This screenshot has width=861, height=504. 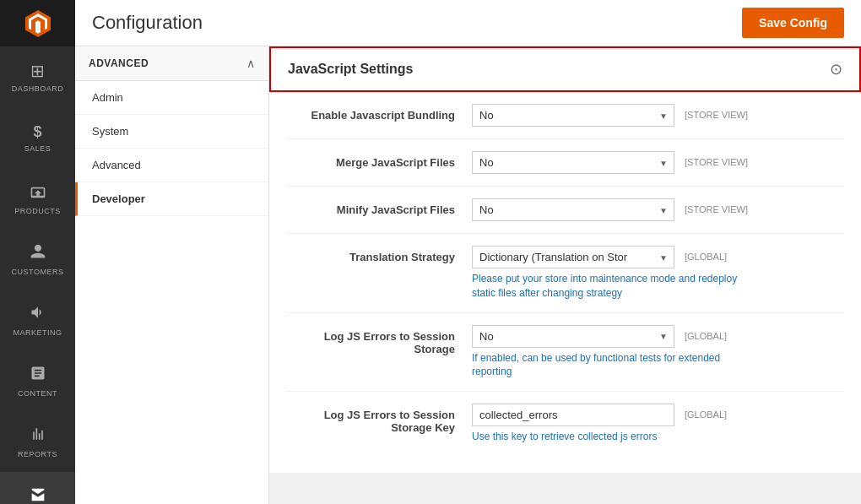 What do you see at coordinates (836, 69) in the screenshot?
I see `section-collapse-icon: ⊙` at bounding box center [836, 69].